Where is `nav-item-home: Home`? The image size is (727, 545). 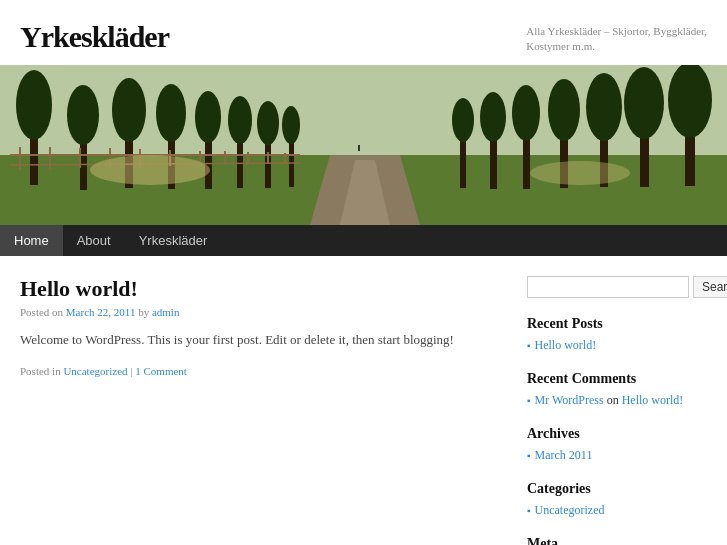 nav-item-home: Home is located at coordinates (32, 240).